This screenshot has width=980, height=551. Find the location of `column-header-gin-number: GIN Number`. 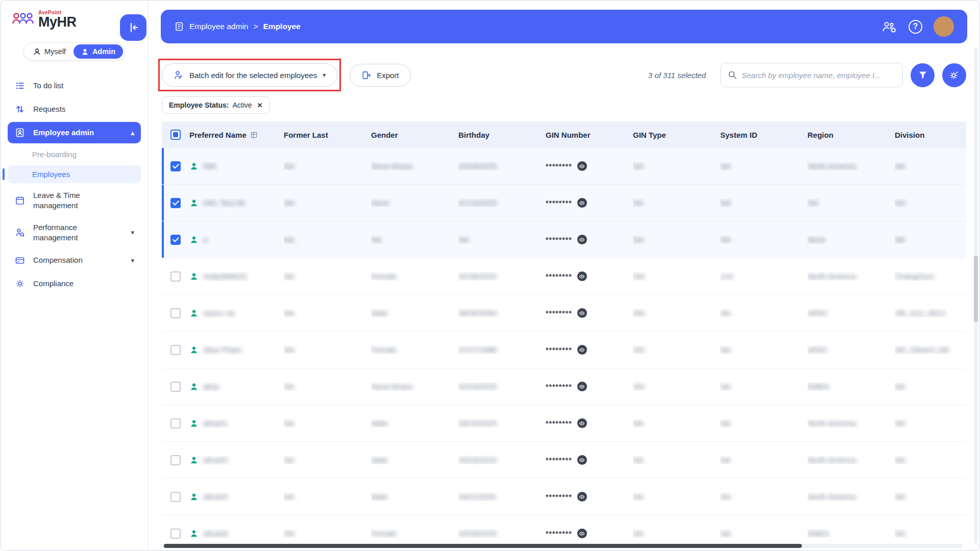

column-header-gin-number: GIN Number is located at coordinates (589, 135).